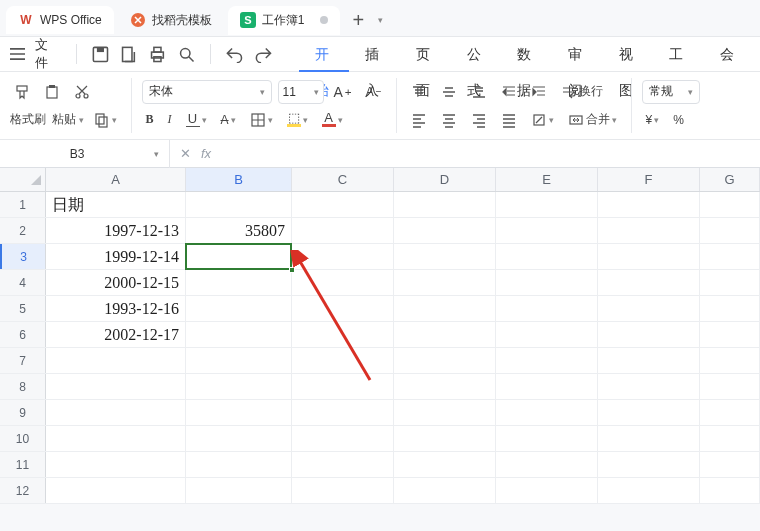 The image size is (760, 531). Describe the element at coordinates (445, 256) in the screenshot. I see `cell-D3` at that location.